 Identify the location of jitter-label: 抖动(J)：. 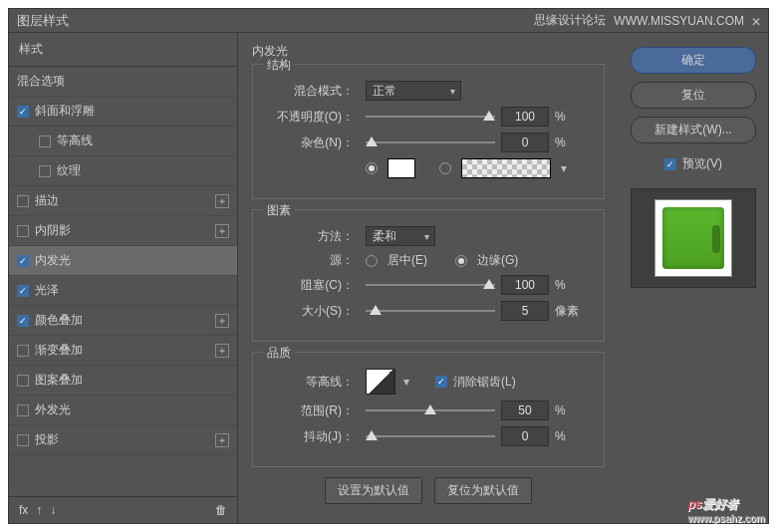
(313, 436).